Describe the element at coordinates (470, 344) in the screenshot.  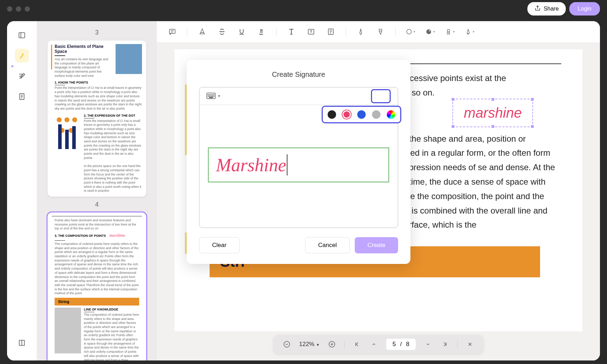
I see `close-toolbar-button` at that location.